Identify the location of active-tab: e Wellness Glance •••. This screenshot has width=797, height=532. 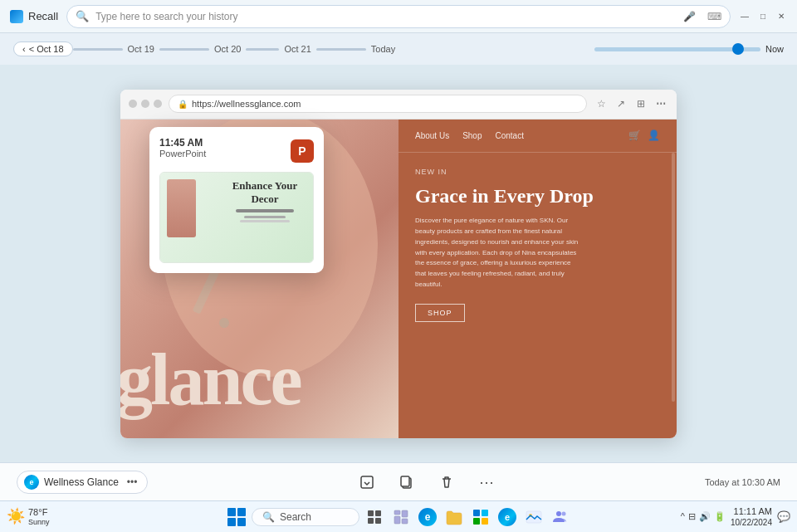
(82, 482).